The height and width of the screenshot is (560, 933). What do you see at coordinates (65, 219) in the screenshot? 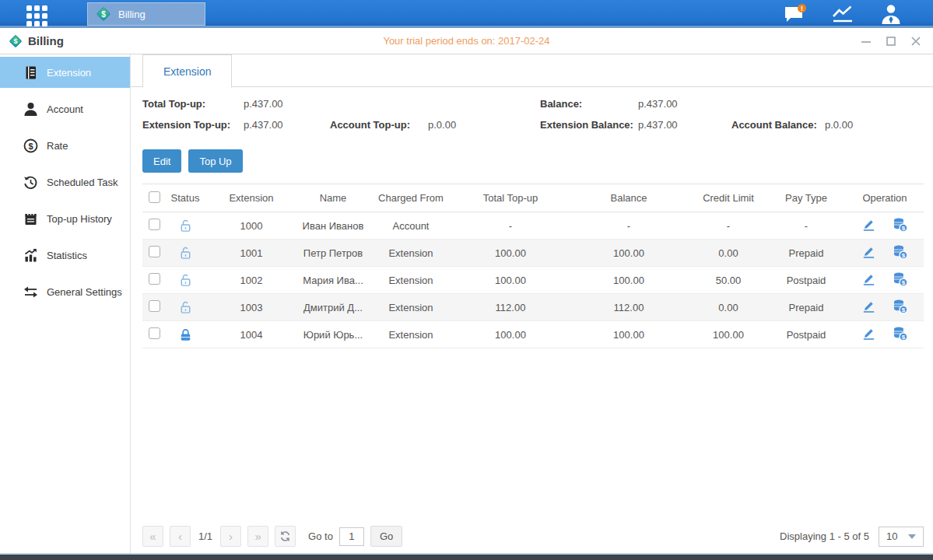
I see `sidebar-item-topup-history: Top-up History` at bounding box center [65, 219].